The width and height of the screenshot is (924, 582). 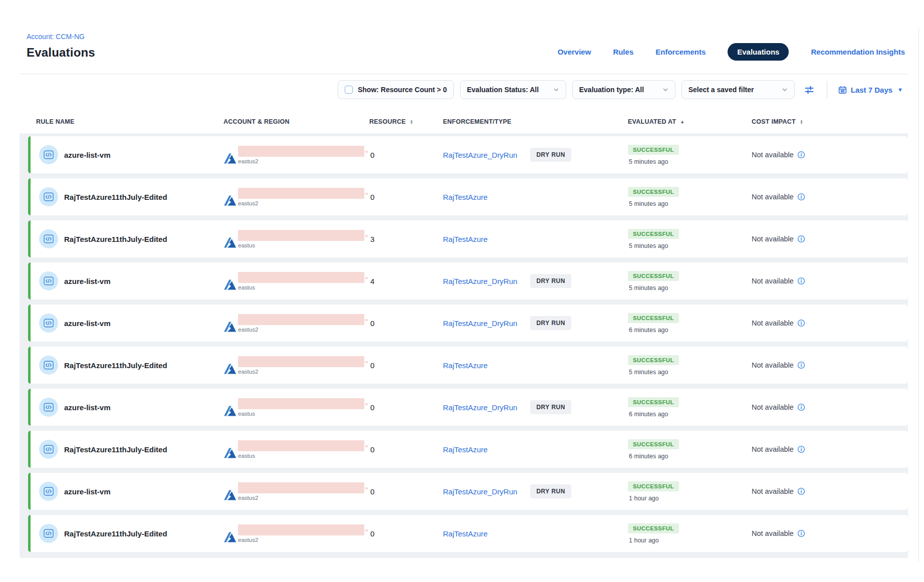 I want to click on breadcrumb-account-link: Account: CCM-NG, so click(x=56, y=37).